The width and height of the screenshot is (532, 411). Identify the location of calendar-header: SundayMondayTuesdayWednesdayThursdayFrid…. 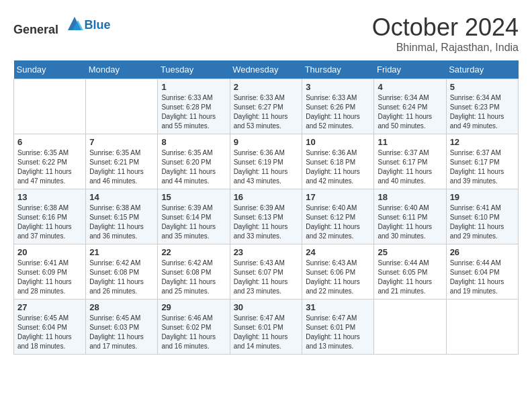
(266, 70).